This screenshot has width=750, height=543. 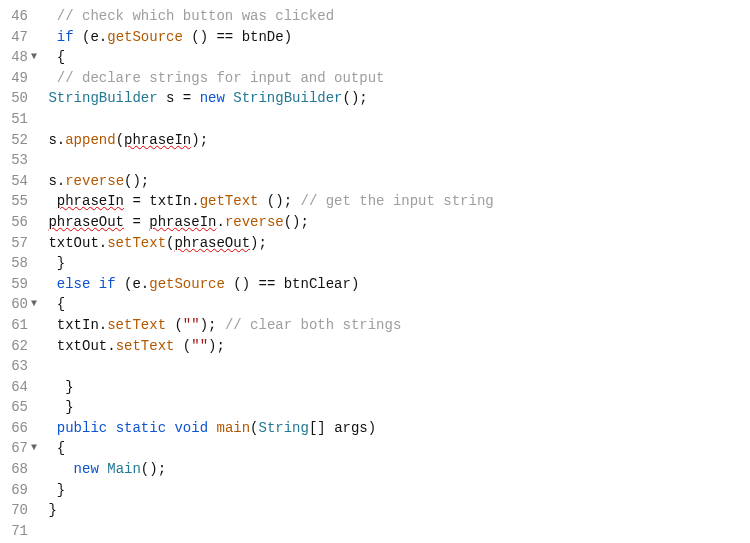 What do you see at coordinates (154, 244) in the screenshot?
I see `code-line: txtOut.setText(phraseOut);` at bounding box center [154, 244].